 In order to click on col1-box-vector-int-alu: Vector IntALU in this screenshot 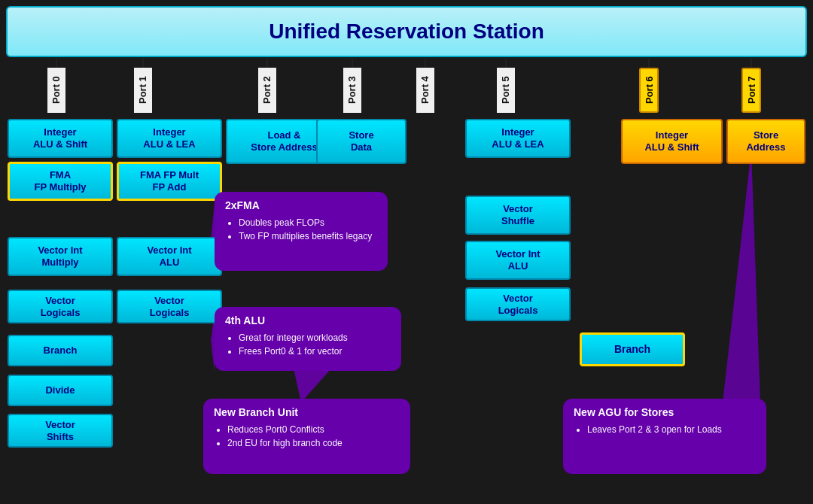, I will do `click(169, 257)`.